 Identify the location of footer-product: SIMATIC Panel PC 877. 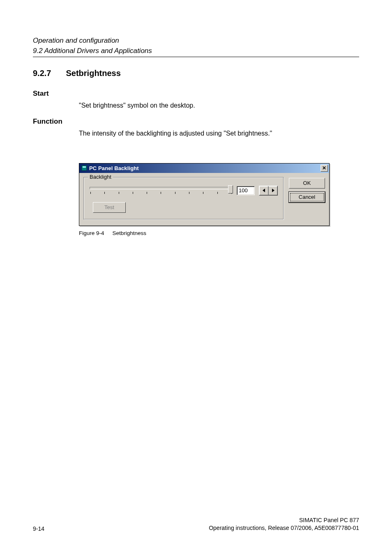
(284, 520).